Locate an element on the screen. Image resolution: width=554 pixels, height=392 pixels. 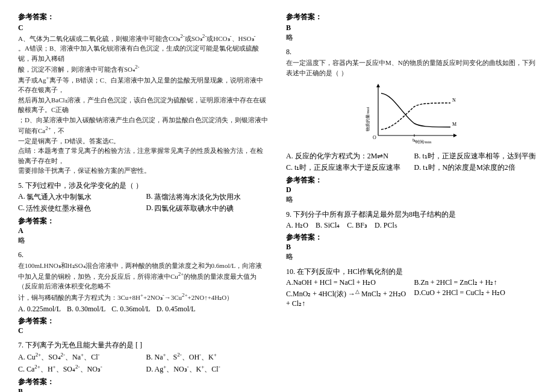
q10-number: 10. 在下列反应中，HCl作氧化剂的是 is located at coordinates (411, 272).